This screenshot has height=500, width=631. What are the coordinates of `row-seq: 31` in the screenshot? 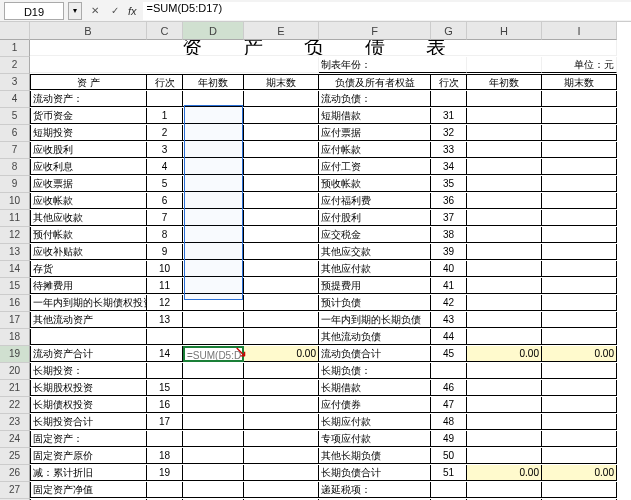 It's located at (449, 116).